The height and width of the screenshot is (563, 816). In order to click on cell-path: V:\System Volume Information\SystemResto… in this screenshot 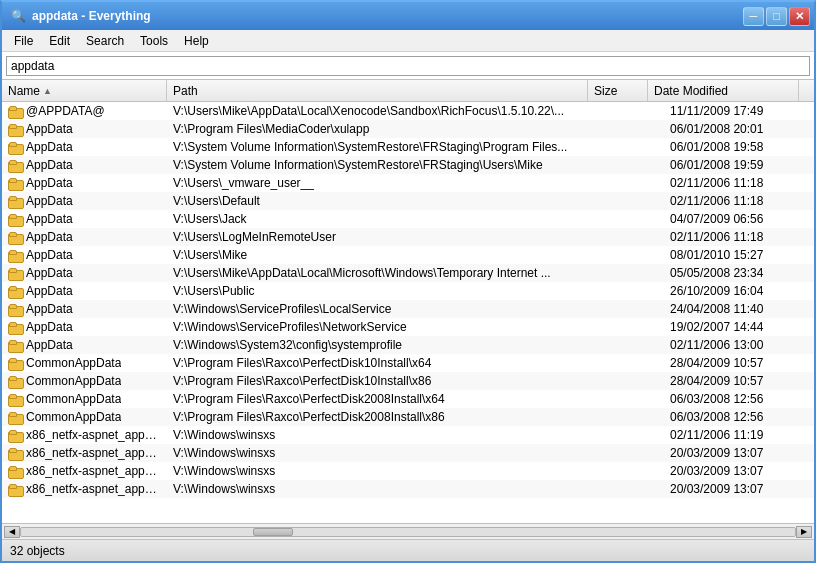, I will do `click(386, 165)`.